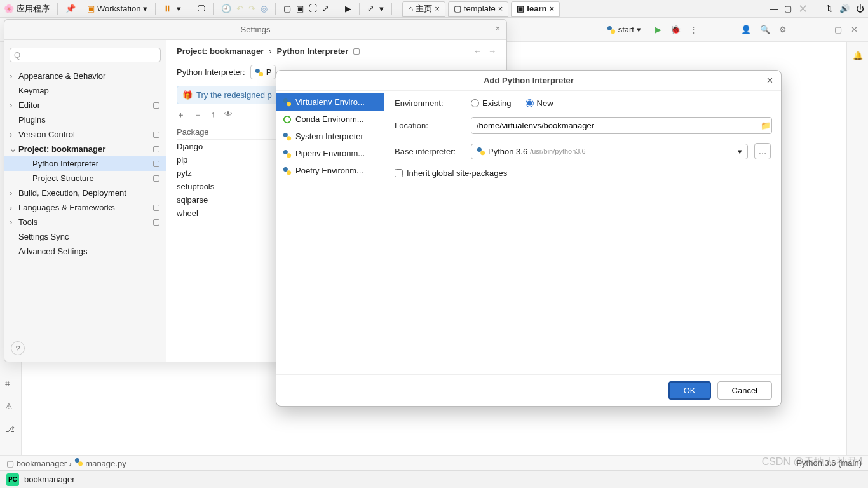  What do you see at coordinates (330, 102) in the screenshot?
I see `interpreter-source-item: Virtualenv Enviro...` at bounding box center [330, 102].